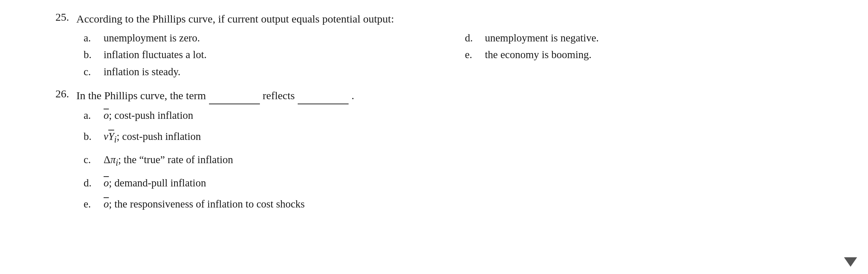 This screenshot has width=868, height=274. What do you see at coordinates (645, 55) in the screenshot?
I see `list-item: e. the economy is booming.` at bounding box center [645, 55].